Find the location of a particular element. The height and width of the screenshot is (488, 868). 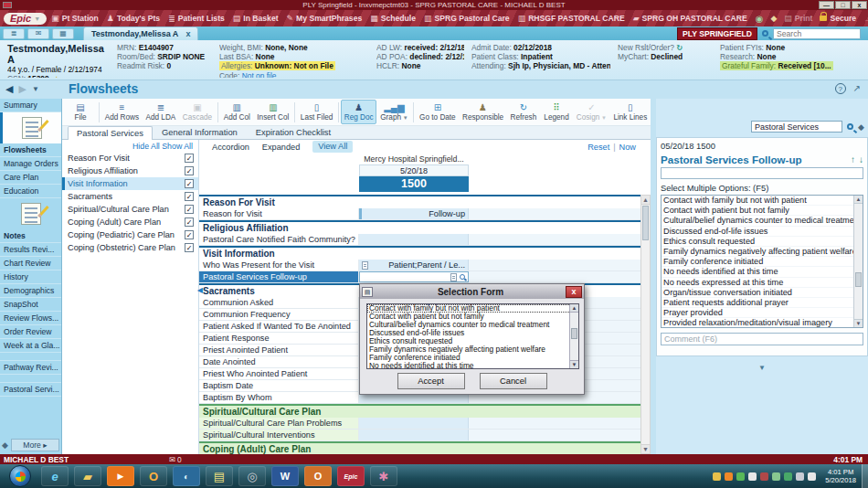

minimize-button: — is located at coordinates (826, 5).